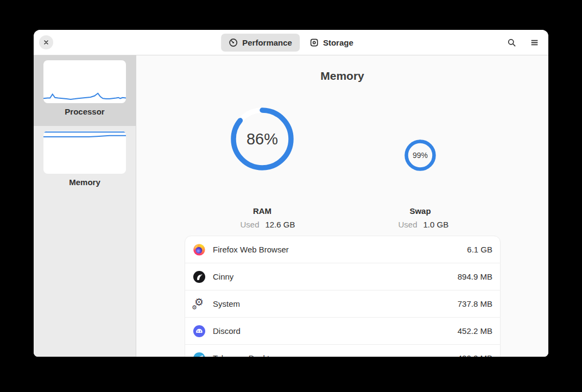  Describe the element at coordinates (343, 331) in the screenshot. I see `process-row-discord: Discord 452.2 MB` at that location.